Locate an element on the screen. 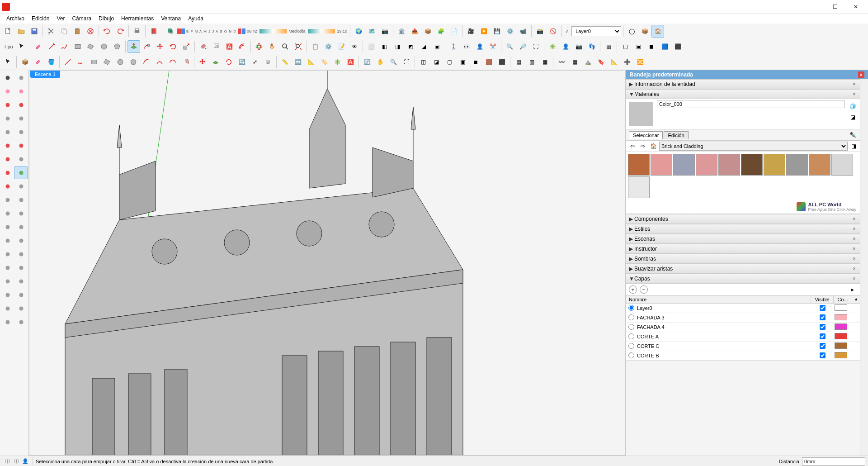 The width and height of the screenshot is (868, 466). menu-ayuda: Ayuda is located at coordinates (196, 19).